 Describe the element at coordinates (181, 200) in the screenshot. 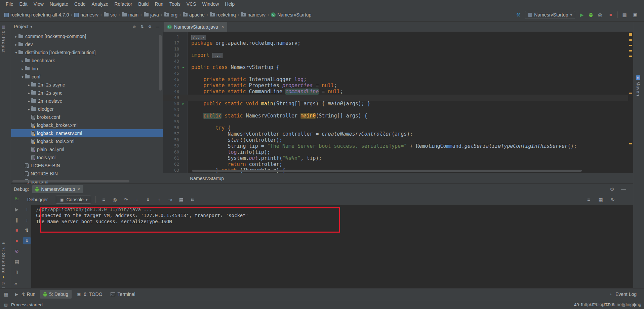

I see `evaluate-expression-icon: ▦` at that location.